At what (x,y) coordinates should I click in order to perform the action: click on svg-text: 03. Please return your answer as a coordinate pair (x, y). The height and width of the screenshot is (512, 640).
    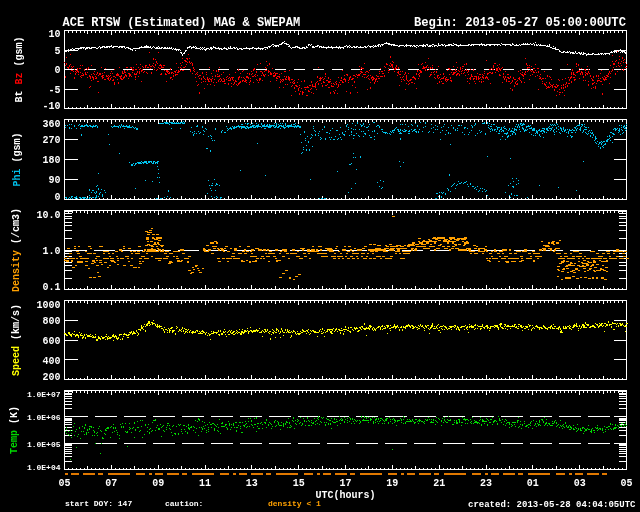
    Looking at the image, I should click on (580, 484).